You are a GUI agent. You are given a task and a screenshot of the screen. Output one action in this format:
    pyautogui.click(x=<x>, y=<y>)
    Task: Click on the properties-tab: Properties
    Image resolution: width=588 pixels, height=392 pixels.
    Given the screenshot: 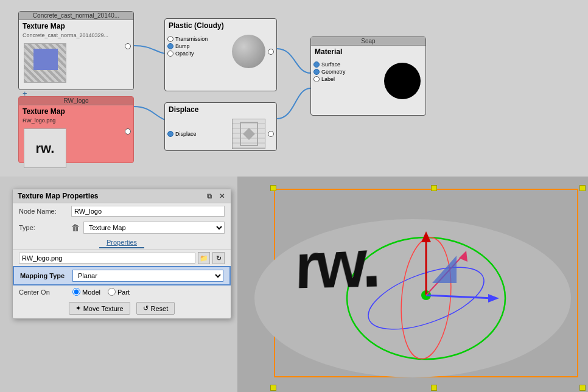 What is the action you would take?
    pyautogui.click(x=122, y=243)
    